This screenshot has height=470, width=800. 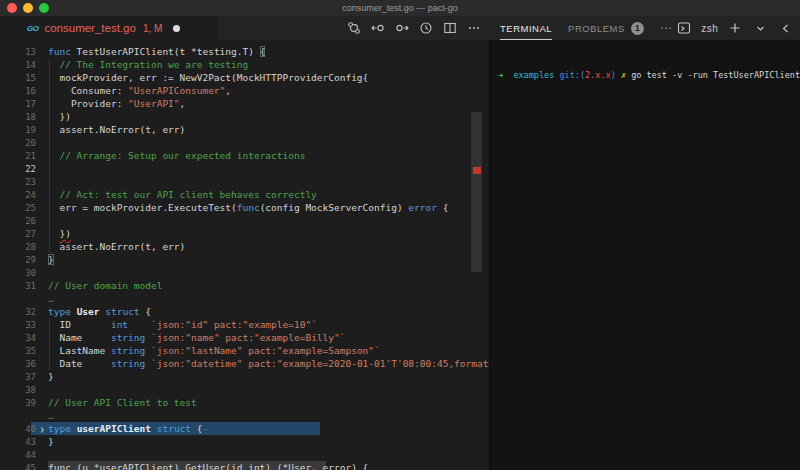 I want to click on minimize-window-button, so click(x=28, y=8).